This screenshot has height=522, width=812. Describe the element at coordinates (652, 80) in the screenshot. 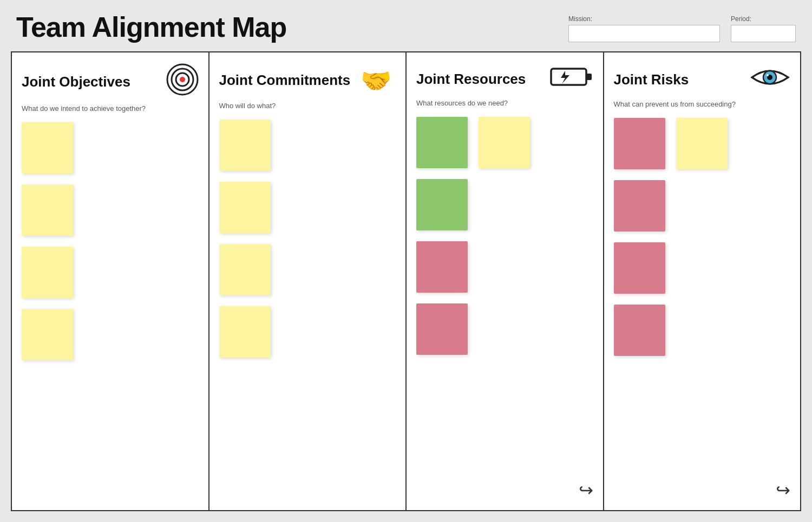

I see `risks-title: Joint Risks` at that location.